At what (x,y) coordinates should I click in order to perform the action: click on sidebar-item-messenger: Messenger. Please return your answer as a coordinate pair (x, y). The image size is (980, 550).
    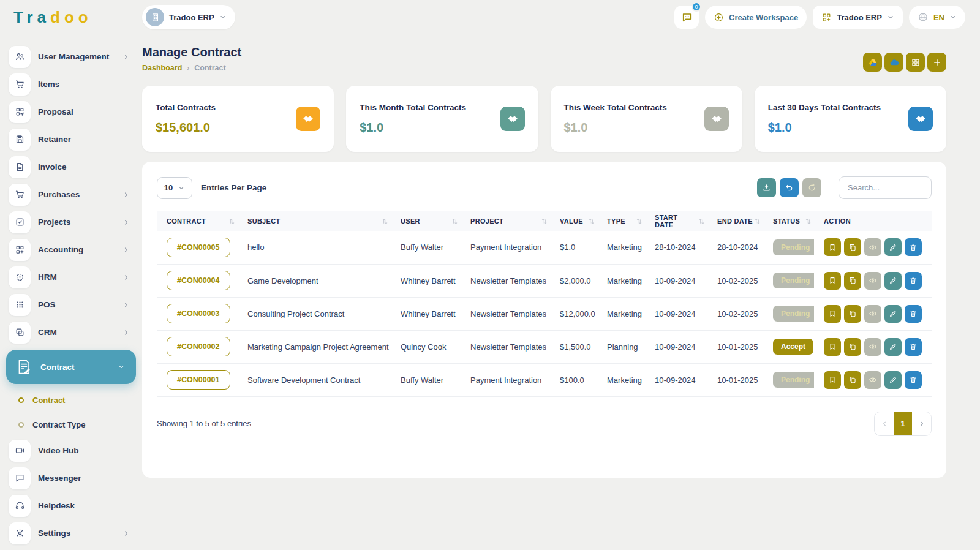
    Looking at the image, I should click on (71, 478).